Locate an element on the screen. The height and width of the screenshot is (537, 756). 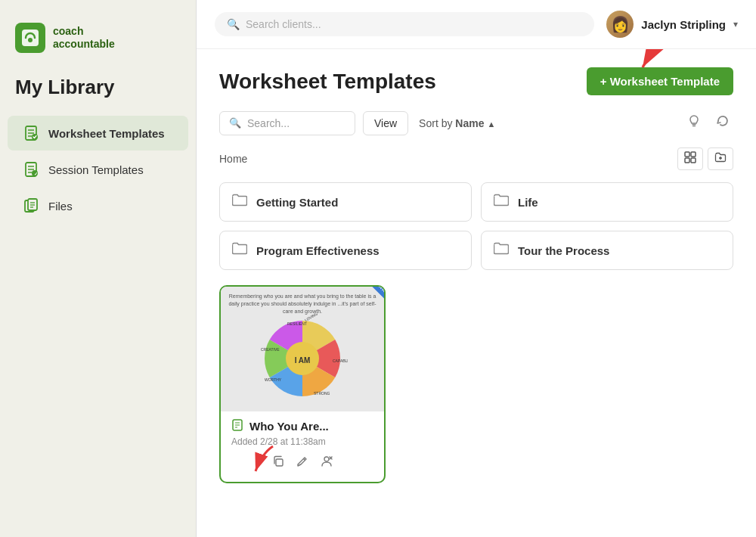
sidebar-item-files: Files is located at coordinates (98, 206).